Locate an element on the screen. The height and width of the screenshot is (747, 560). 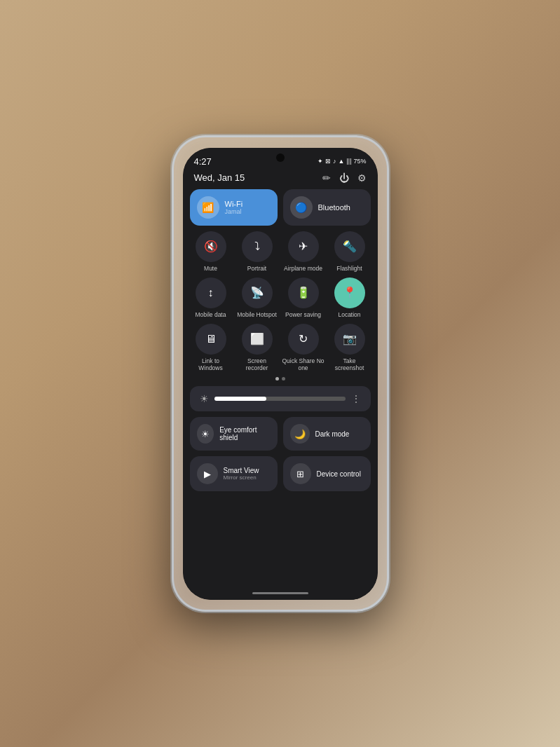
bottom-row: ▶ Smart View Mirror screen ⊞ Device cont… is located at coordinates (280, 474).